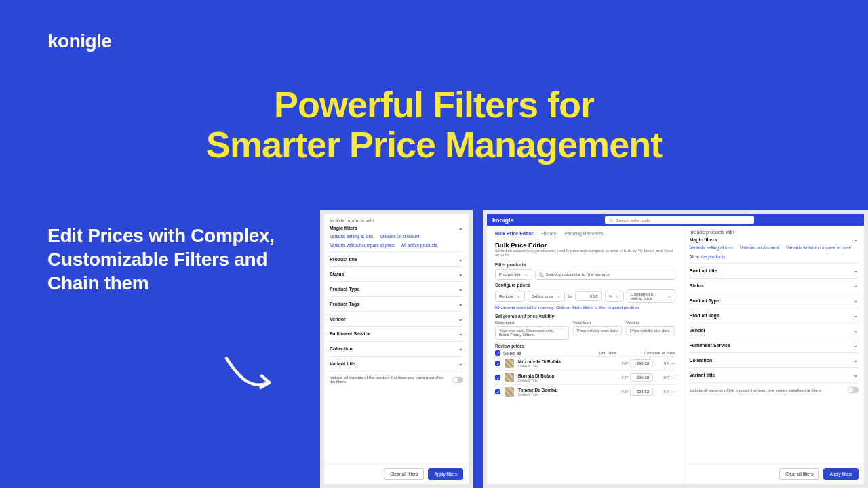 The height and width of the screenshot is (488, 868). I want to click on search-input: Search seller tools, so click(679, 220).